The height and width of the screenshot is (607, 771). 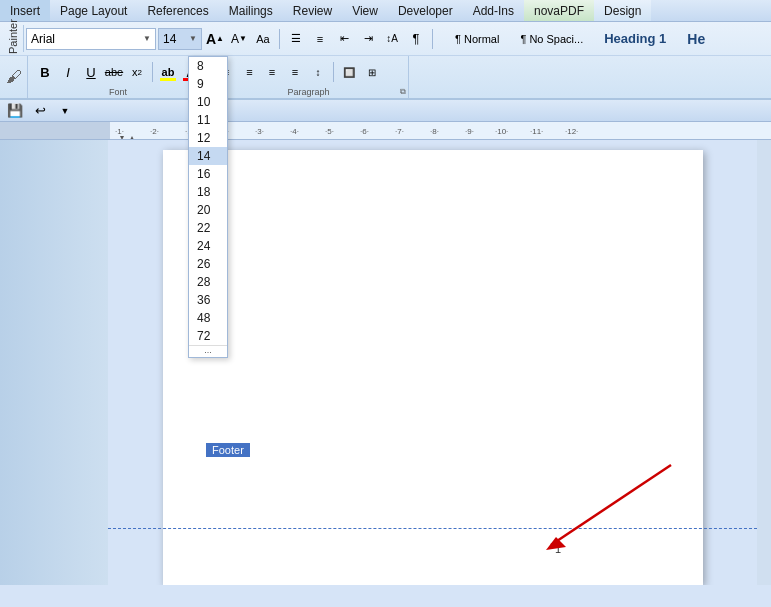 What do you see at coordinates (152, 72) in the screenshot?
I see `separator3` at bounding box center [152, 72].